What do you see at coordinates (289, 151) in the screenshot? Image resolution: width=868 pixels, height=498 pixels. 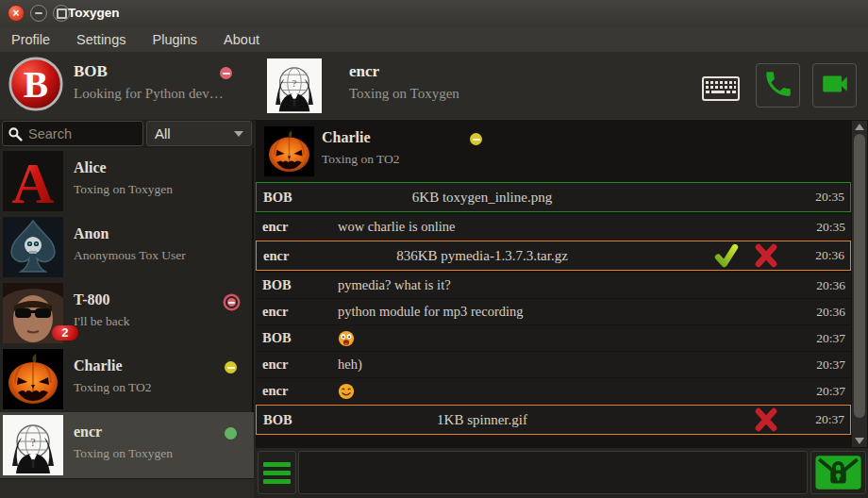 I see `chat-peer-avatar` at bounding box center [289, 151].